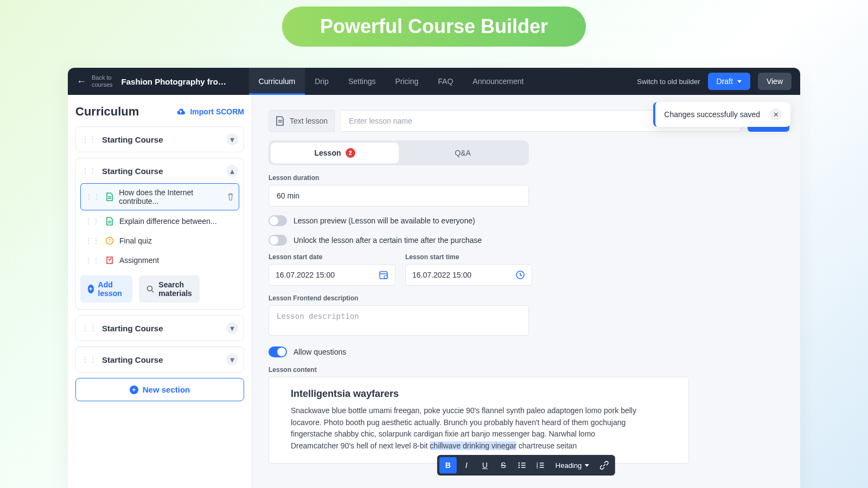 The height and width of the screenshot is (488, 868). I want to click on import-scorm-label: Import SCORM, so click(217, 112).